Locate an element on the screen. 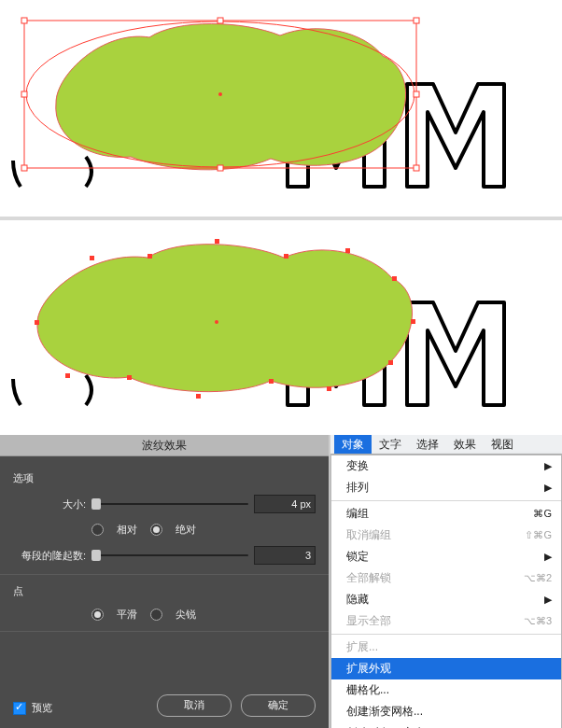 The width and height of the screenshot is (562, 728). menu-item: 全部解锁⌥⌘2 is located at coordinates (446, 579).